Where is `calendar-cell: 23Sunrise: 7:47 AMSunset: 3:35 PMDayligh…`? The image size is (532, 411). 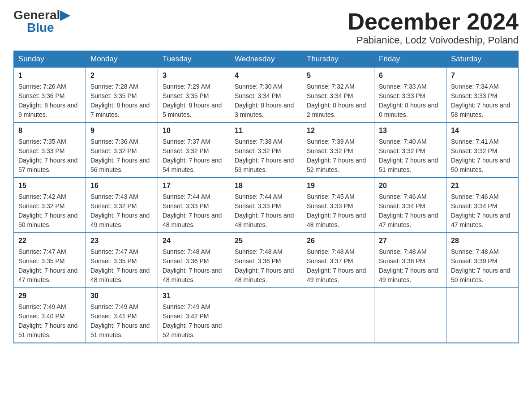
calendar-cell: 23Sunrise: 7:47 AMSunset: 3:35 PMDayligh… is located at coordinates (122, 261).